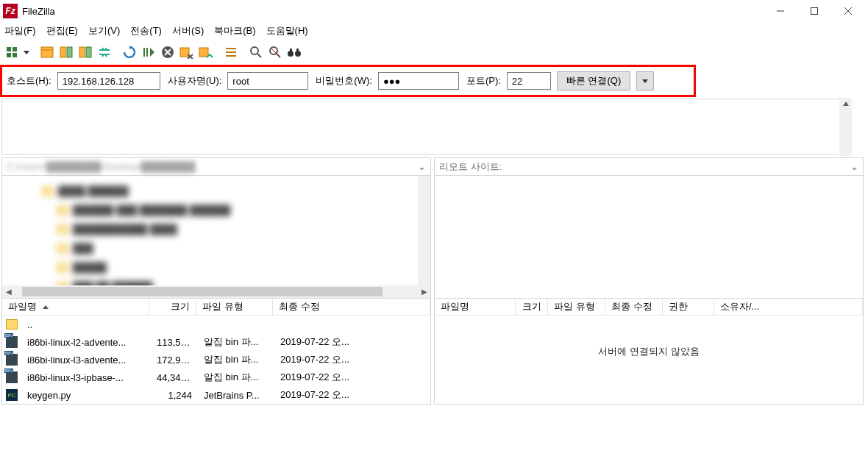 Image resolution: width=868 pixels, height=470 pixels. Describe the element at coordinates (268, 81) in the screenshot. I see `user-input` at that location.